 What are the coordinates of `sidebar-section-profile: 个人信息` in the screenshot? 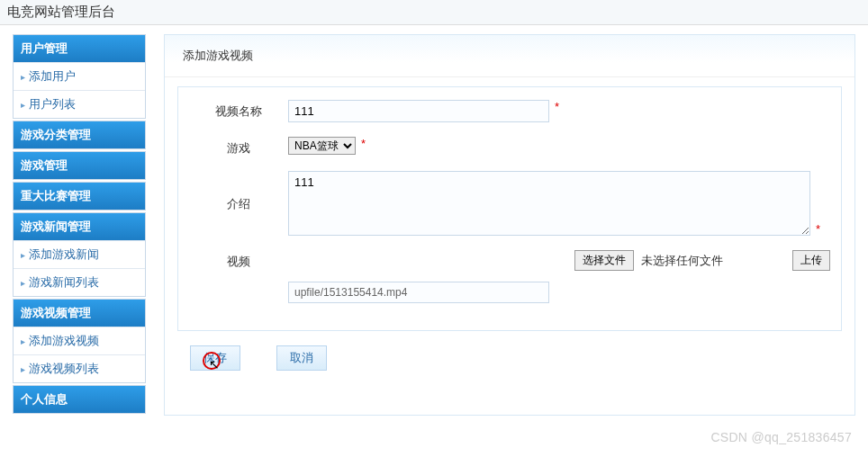 It's located at (79, 399).